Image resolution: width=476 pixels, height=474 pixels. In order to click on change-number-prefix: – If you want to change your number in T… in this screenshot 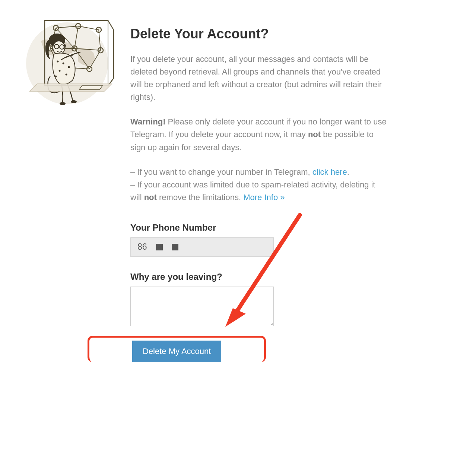, I will do `click(221, 172)`.